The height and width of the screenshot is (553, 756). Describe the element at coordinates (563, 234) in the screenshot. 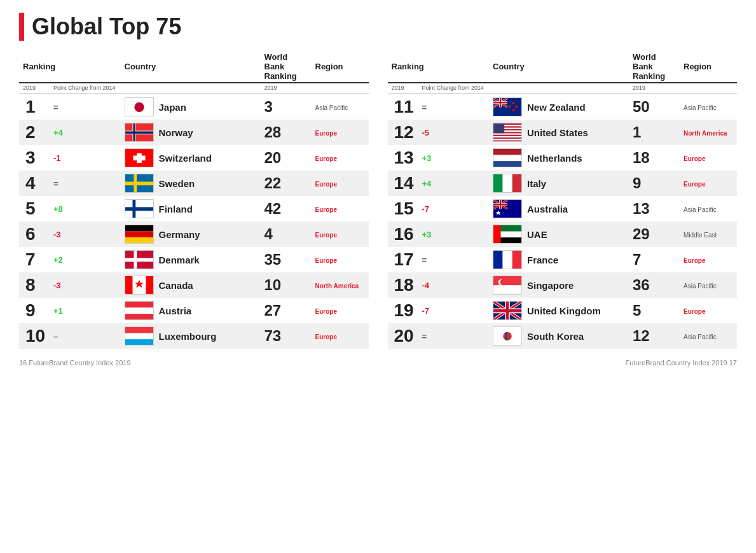

I see `table-row: 16 +3 UAE 29 Middle East` at that location.